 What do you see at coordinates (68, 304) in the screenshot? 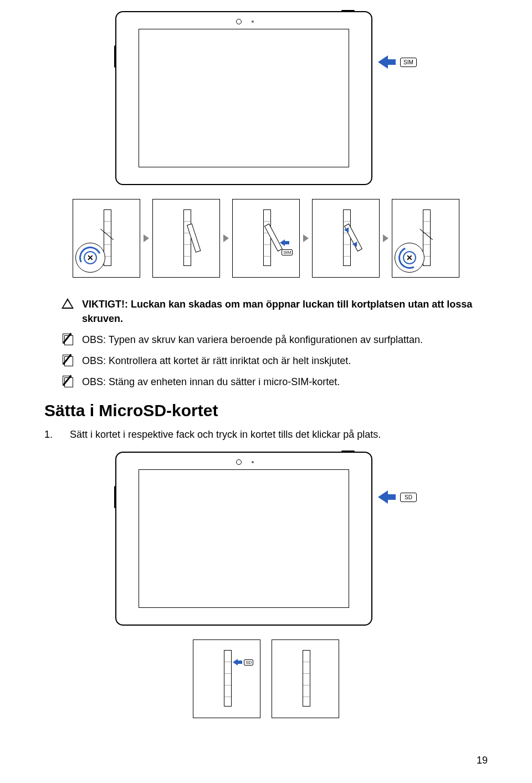
I see `warning-triangle-icon` at bounding box center [68, 304].